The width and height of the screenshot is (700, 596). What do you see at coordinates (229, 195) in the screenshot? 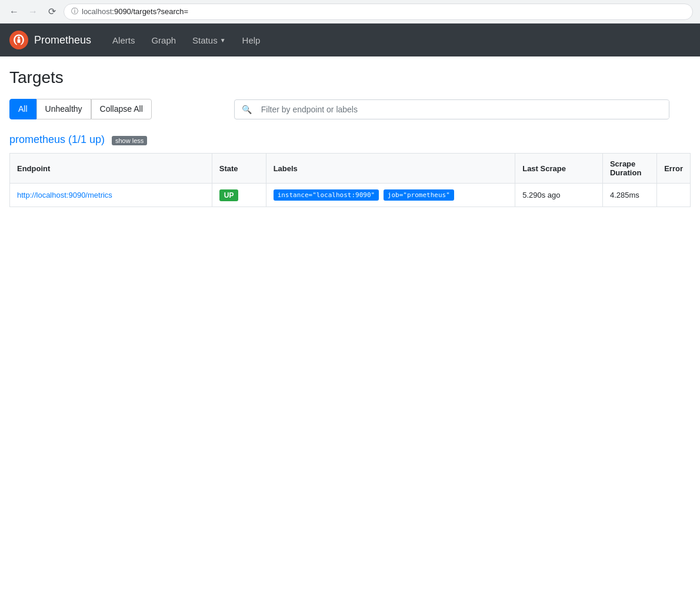
I see `state-badge: UP` at bounding box center [229, 195].